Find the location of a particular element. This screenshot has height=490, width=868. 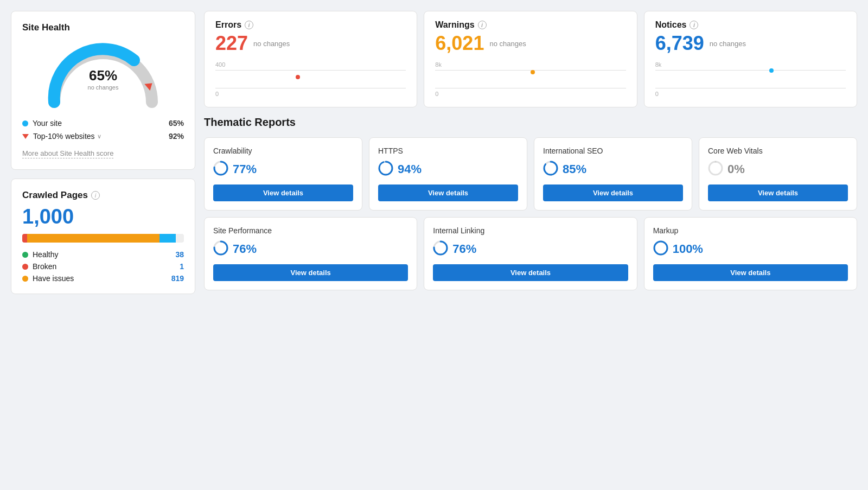

notices-card: Notices i 6,739 no changes 8k 0 is located at coordinates (751, 59).